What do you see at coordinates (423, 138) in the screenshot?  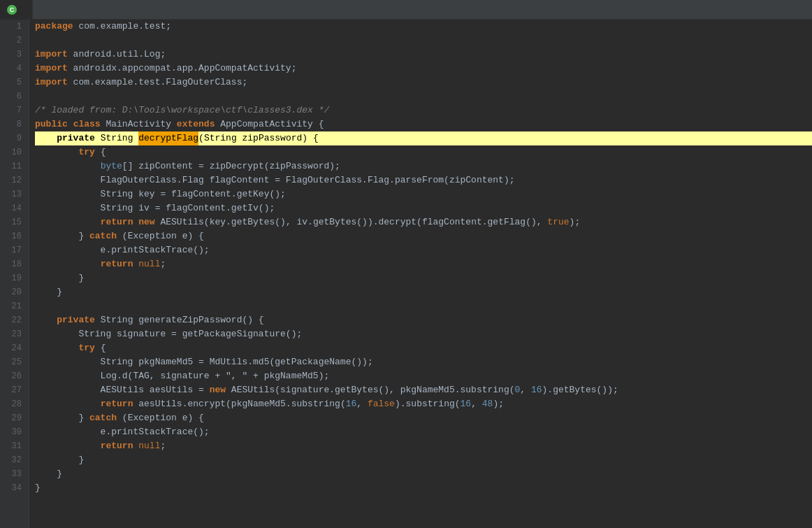 I see `code-line: private String decryptFlag(String zipPas…` at bounding box center [423, 138].